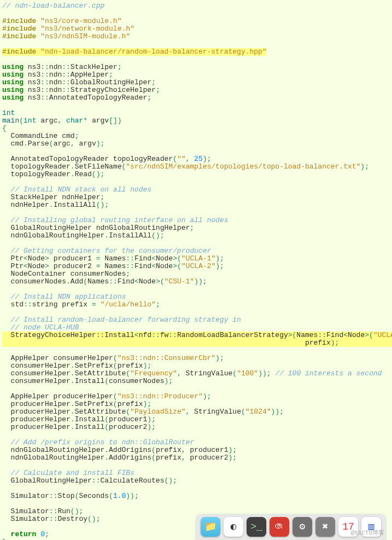 This screenshot has height=540, width=392. Describe the element at coordinates (279, 527) in the screenshot. I see `dock-netease-icon: ෧` at that location.